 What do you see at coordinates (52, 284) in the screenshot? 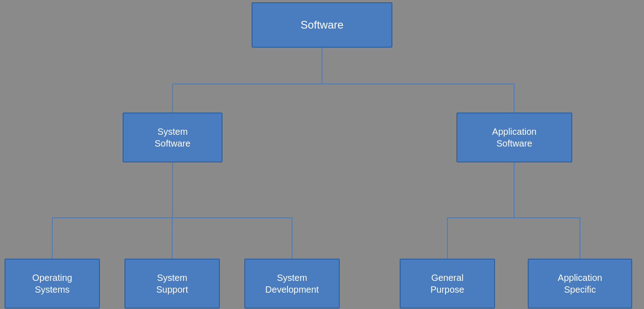
I see `operating-systems-label: OperatingSystems` at bounding box center [52, 284].